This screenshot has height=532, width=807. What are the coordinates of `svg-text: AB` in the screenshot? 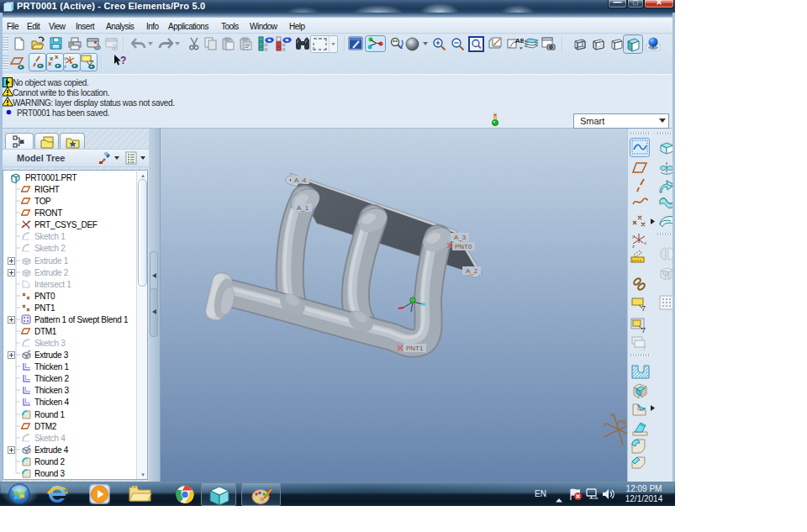 It's located at (520, 40).